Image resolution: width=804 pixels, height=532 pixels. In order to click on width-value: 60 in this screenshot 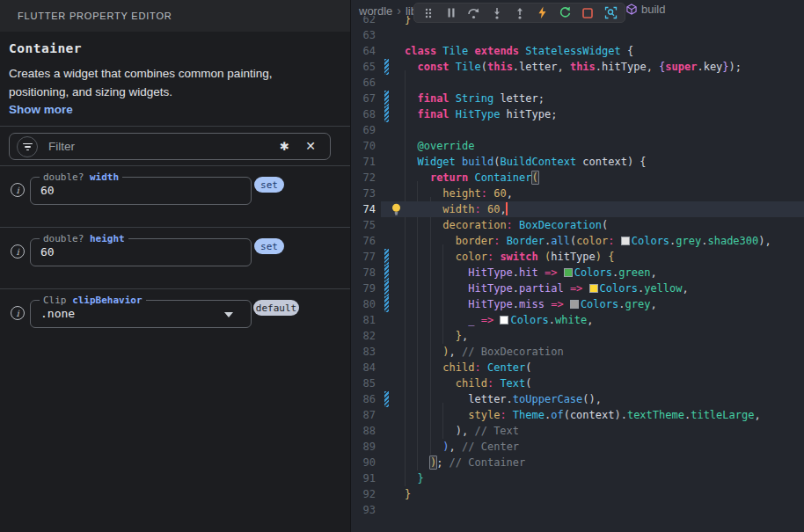, I will do `click(48, 191)`.